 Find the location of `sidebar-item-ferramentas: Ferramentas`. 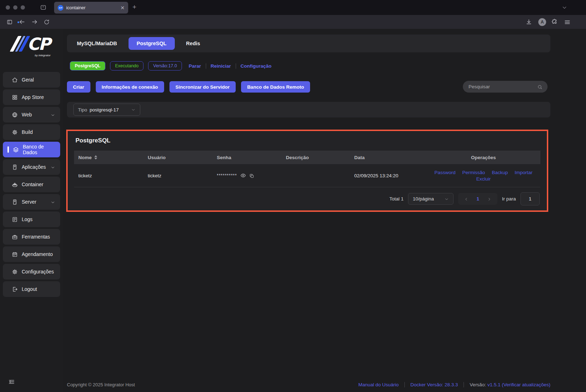

sidebar-item-ferramentas: Ferramentas is located at coordinates (31, 237).